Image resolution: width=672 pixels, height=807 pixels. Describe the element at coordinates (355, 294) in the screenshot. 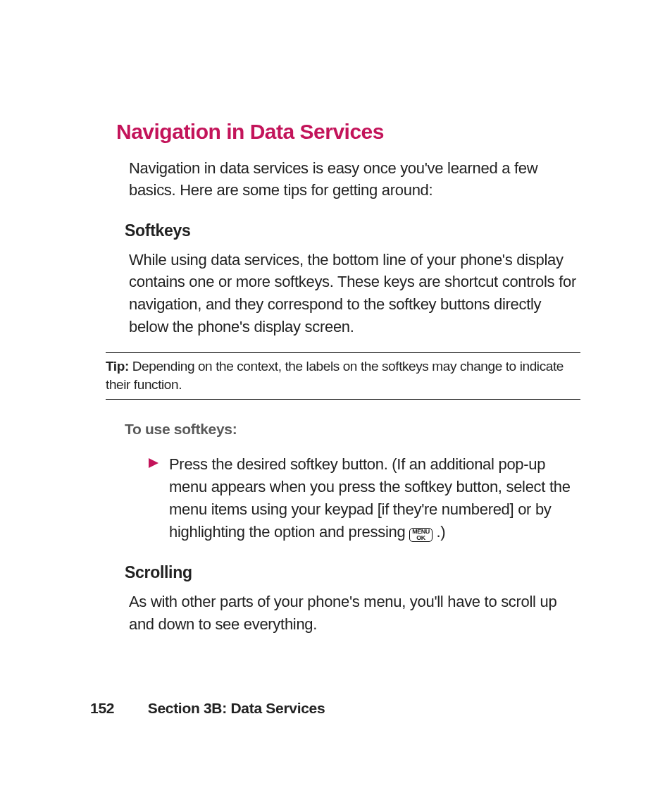

I see `softkeys-paragraph: While using data services, the bottom li…` at that location.